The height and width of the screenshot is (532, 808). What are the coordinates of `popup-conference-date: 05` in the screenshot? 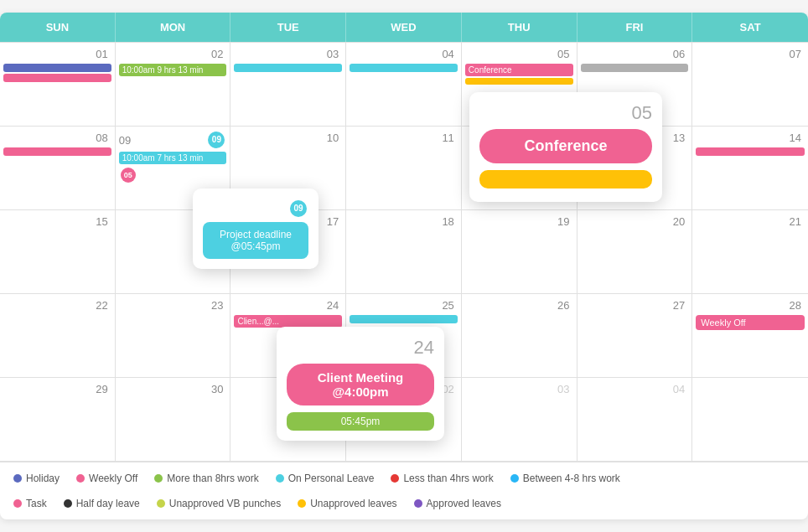 It's located at (566, 113).